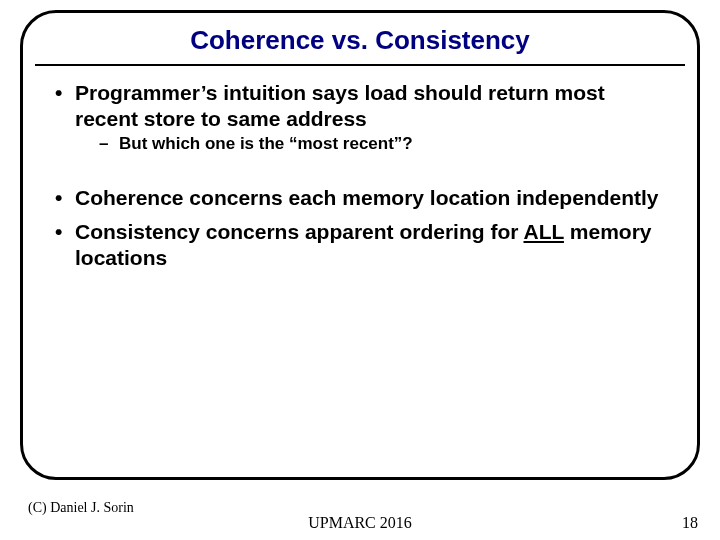 This screenshot has height=540, width=720. Describe the element at coordinates (544, 232) in the screenshot. I see `bullet-text-underline: ALL` at that location.